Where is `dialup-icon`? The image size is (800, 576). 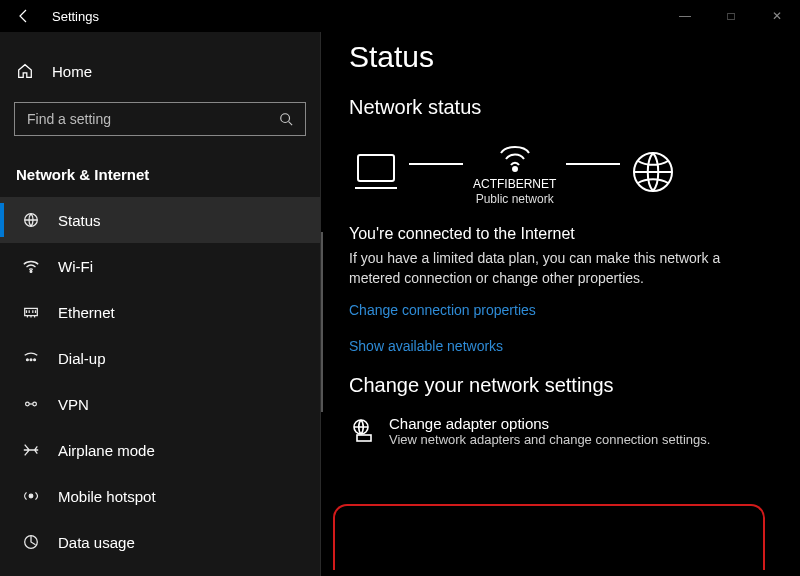
dialup-icon is located at coordinates (31, 358).